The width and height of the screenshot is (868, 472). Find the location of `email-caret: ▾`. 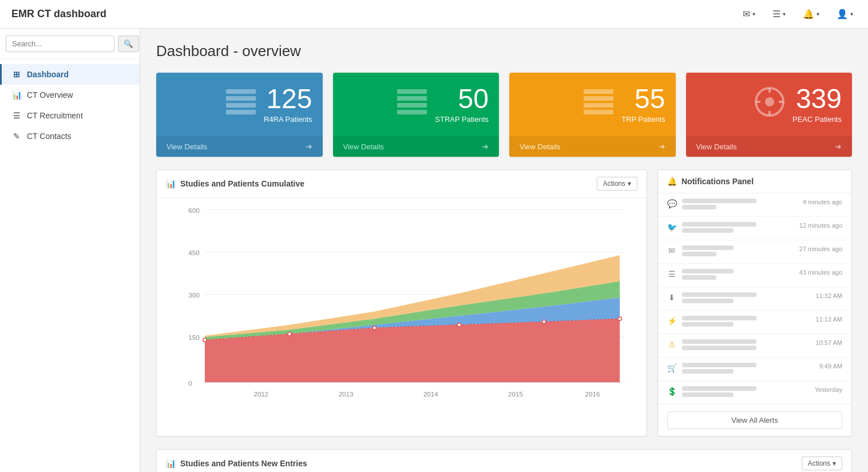

email-caret: ▾ is located at coordinates (754, 14).